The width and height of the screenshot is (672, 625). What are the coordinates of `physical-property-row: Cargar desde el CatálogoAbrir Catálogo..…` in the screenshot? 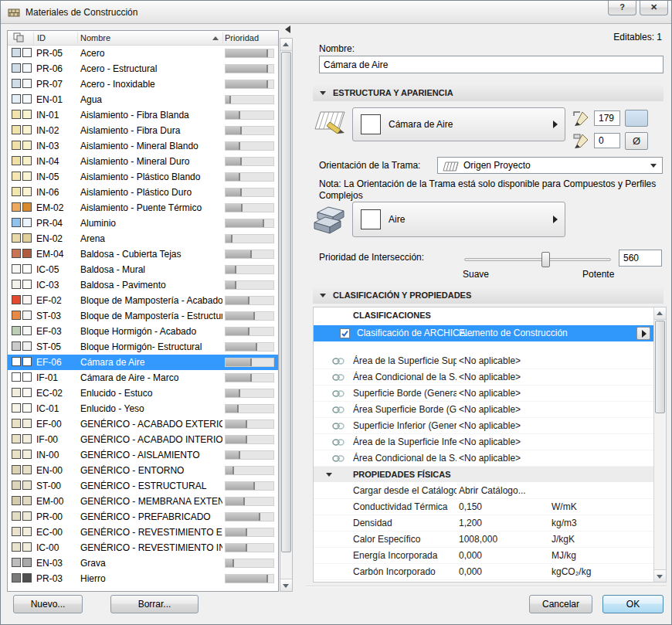 It's located at (484, 491).